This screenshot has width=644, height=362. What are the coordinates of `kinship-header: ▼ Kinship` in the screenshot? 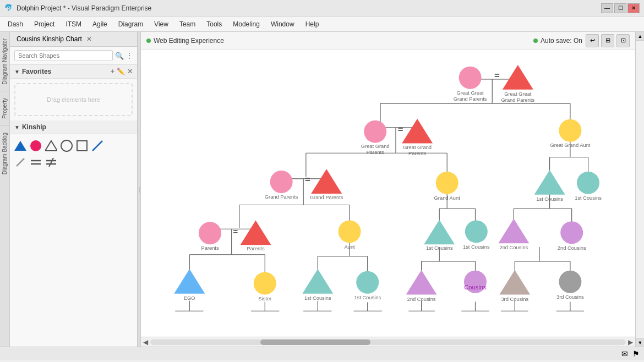 It's located at (74, 128).